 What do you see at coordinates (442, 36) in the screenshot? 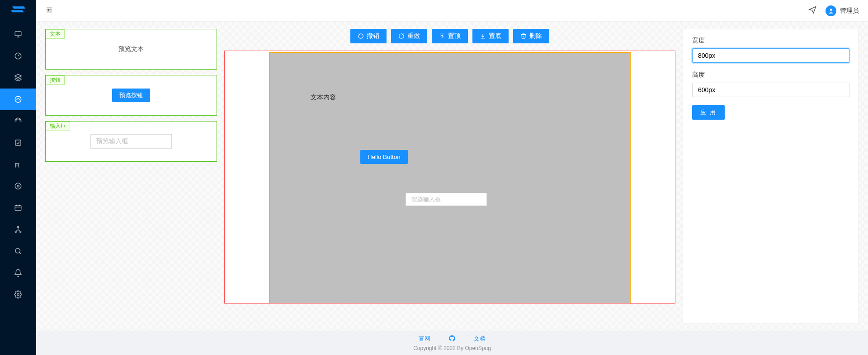
I see `to-top-icon` at bounding box center [442, 36].